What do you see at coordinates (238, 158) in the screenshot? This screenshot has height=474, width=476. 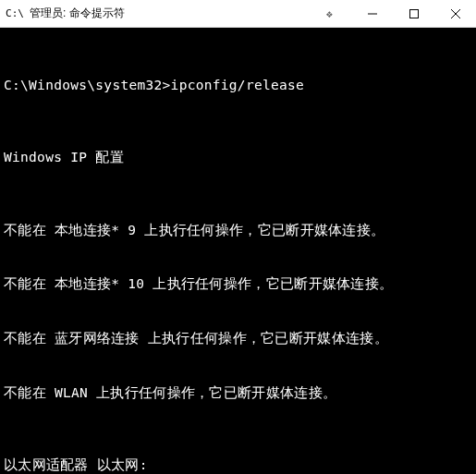 I see `config-header: Windows IP 配置` at bounding box center [238, 158].